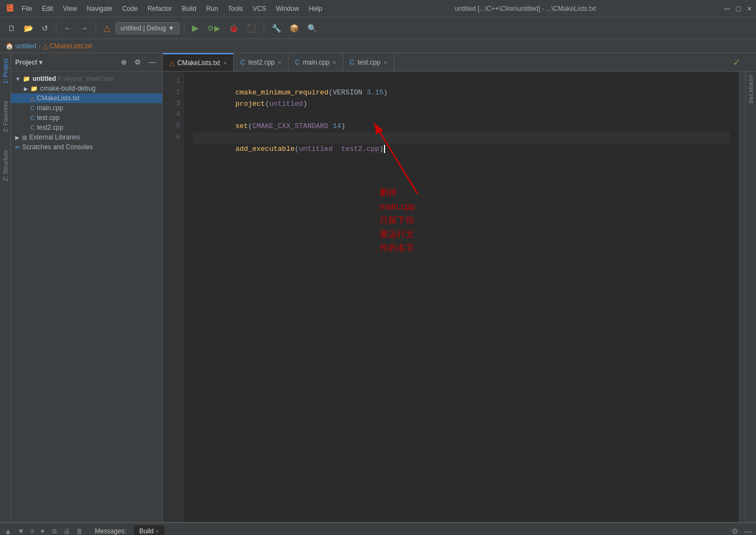  I want to click on menu-code: Code, so click(130, 9).